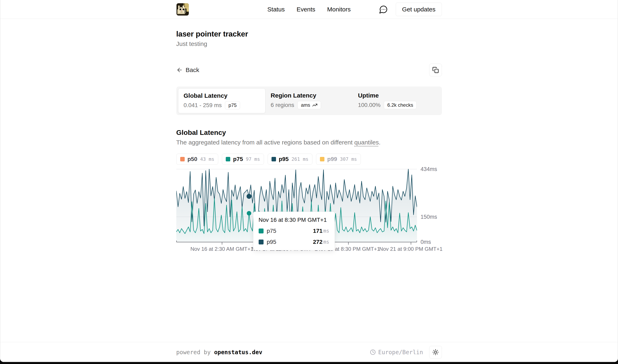 The width and height of the screenshot is (618, 364). I want to click on y-tick-label: 434ms, so click(429, 169).